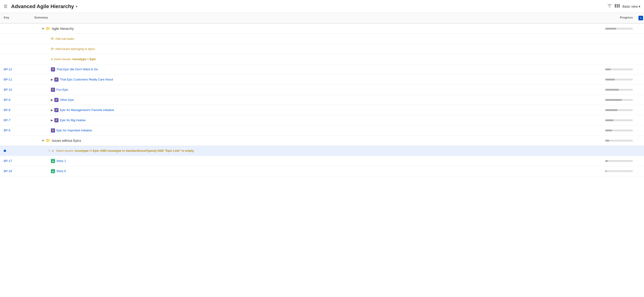 The image size is (644, 297). What do you see at coordinates (311, 171) in the screenshot?
I see `summary-bp16: ▲ Story 6` at bounding box center [311, 171].